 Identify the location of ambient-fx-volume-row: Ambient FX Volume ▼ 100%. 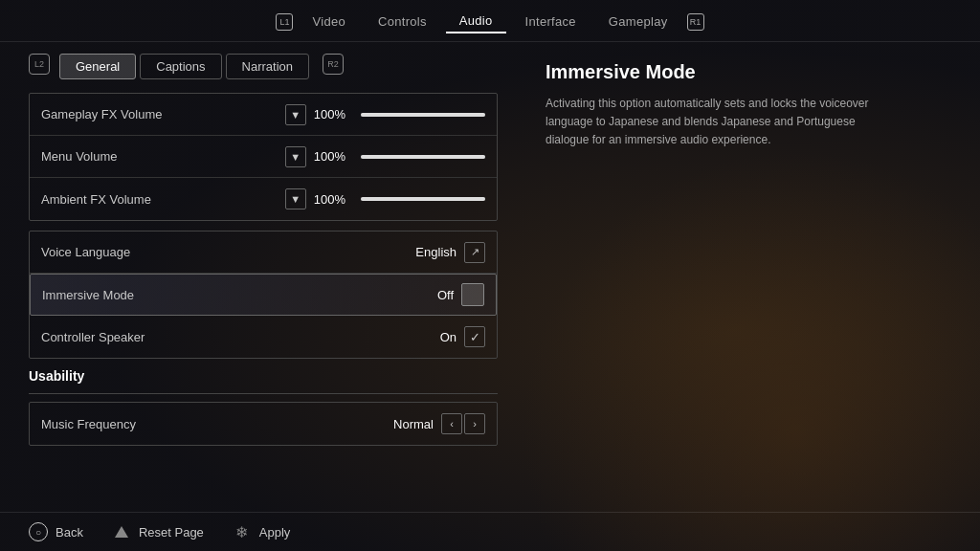
(263, 199).